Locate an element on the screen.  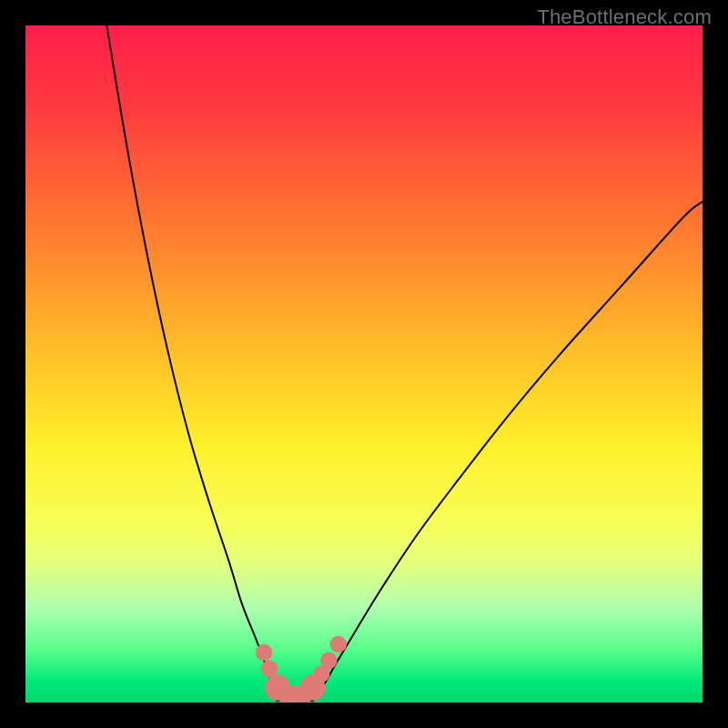
left-marker-upper is located at coordinates (264, 653).